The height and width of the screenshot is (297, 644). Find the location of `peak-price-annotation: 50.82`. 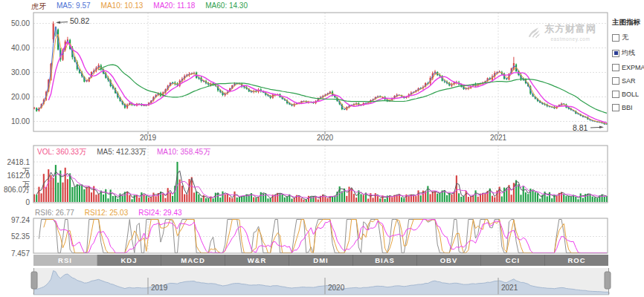

peak-price-annotation: 50.82 is located at coordinates (80, 21).